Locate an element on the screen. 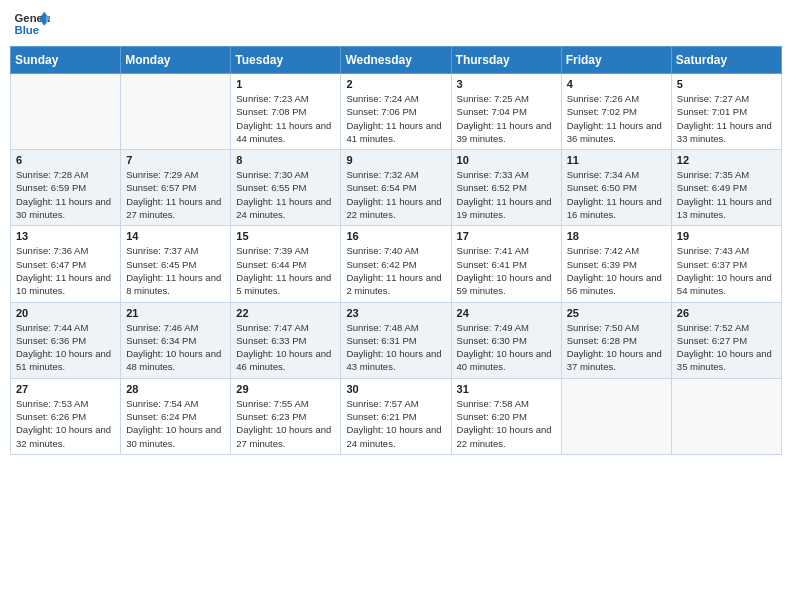 The height and width of the screenshot is (612, 792). calendar-cell: 7Sunrise: 7:29 AM Sunset: 6:57 PM Daylig… is located at coordinates (176, 188).